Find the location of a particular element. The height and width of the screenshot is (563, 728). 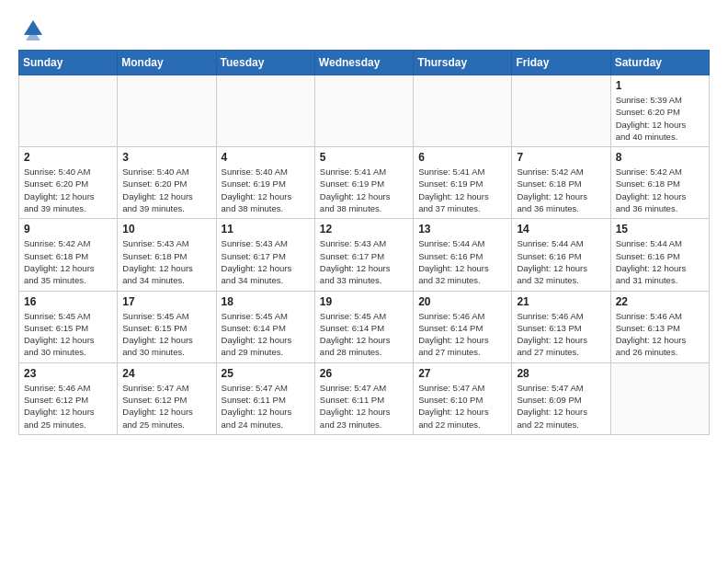

day-number: 17 is located at coordinates (166, 302).